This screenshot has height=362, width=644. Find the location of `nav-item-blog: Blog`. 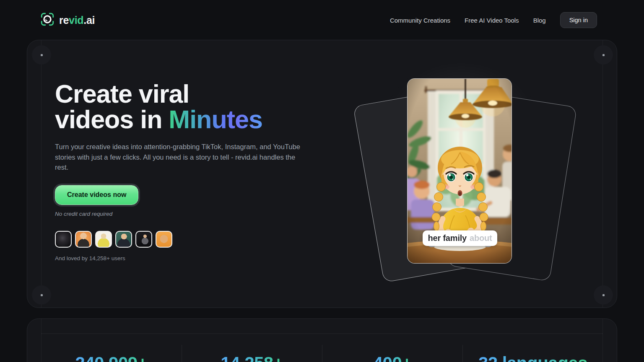

nav-item-blog: Blog is located at coordinates (540, 20).